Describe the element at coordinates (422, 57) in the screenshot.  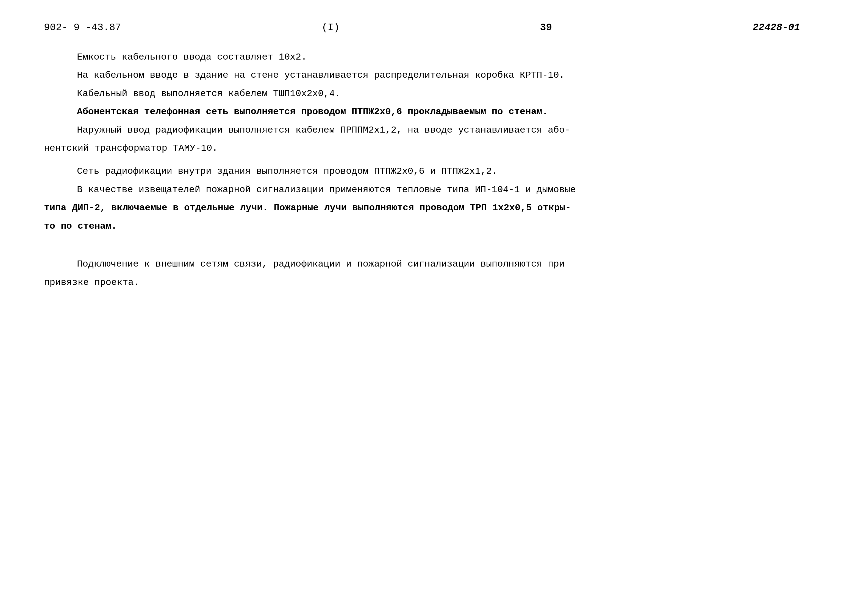
I see `paragraph-1: Емкость кабельного ввода составляет 10х2…` at that location.